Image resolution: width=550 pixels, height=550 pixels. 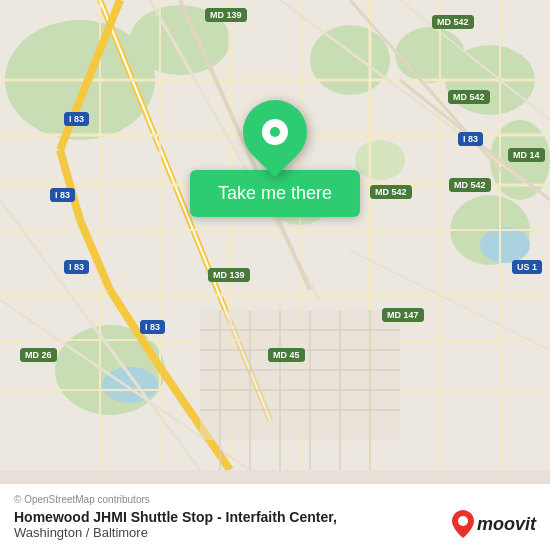 I want to click on road-badge-md14: MD 14, so click(x=526, y=155).